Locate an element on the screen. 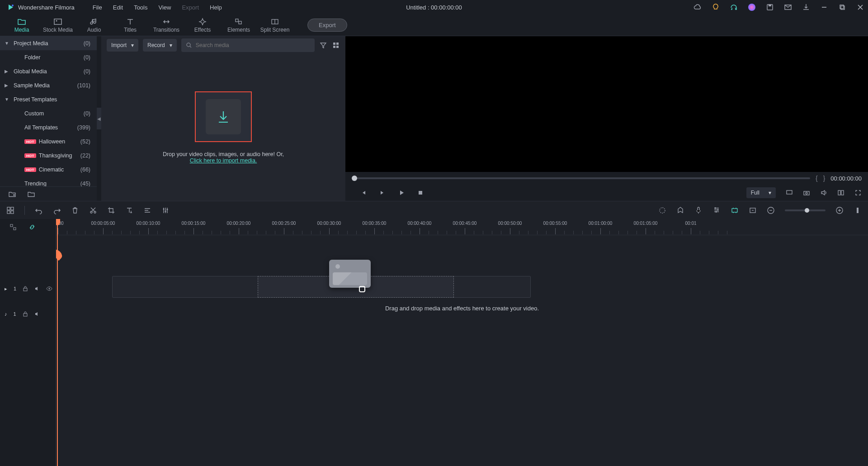 This screenshot has height=466, width=868. compare-icon is located at coordinates (841, 193).